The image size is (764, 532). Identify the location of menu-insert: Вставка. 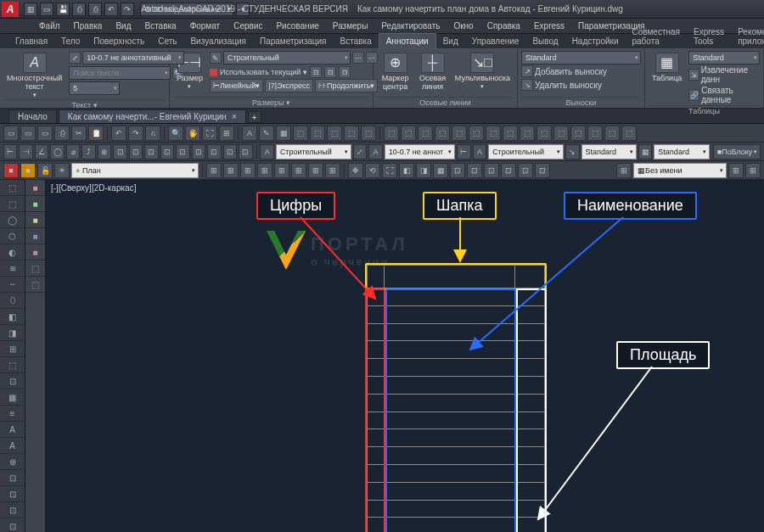
(160, 25).